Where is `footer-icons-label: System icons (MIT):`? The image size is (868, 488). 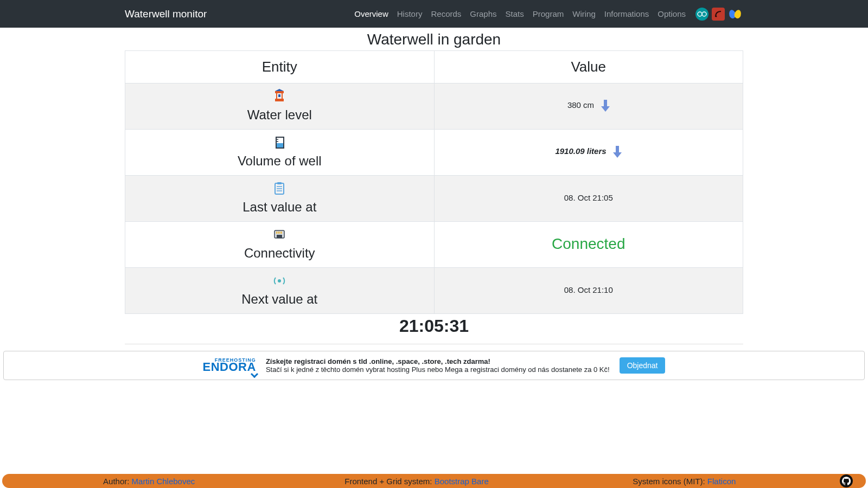
footer-icons-label: System icons (MIT): is located at coordinates (670, 481).